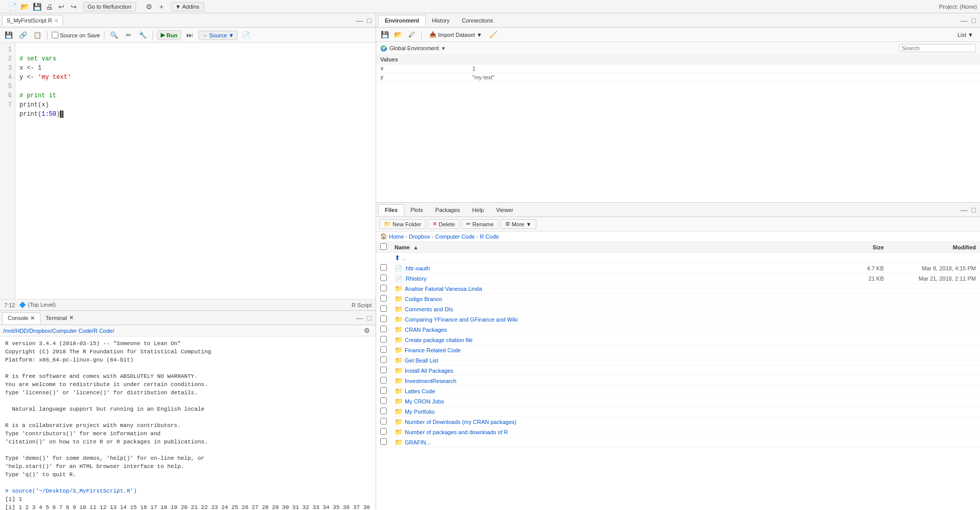 The width and height of the screenshot is (980, 510). What do you see at coordinates (33, 20) in the screenshot?
I see `editor-tab-script: S_MyFirstScript.R ✕` at bounding box center [33, 20].